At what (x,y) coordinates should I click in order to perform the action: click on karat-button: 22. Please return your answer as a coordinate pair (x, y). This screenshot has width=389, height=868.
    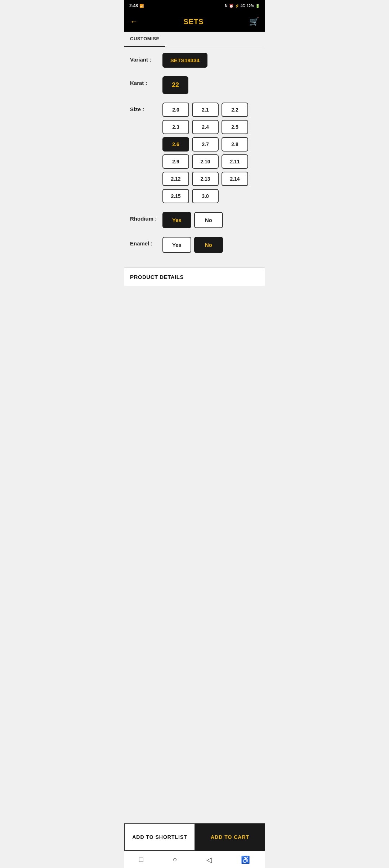
    Looking at the image, I should click on (175, 85).